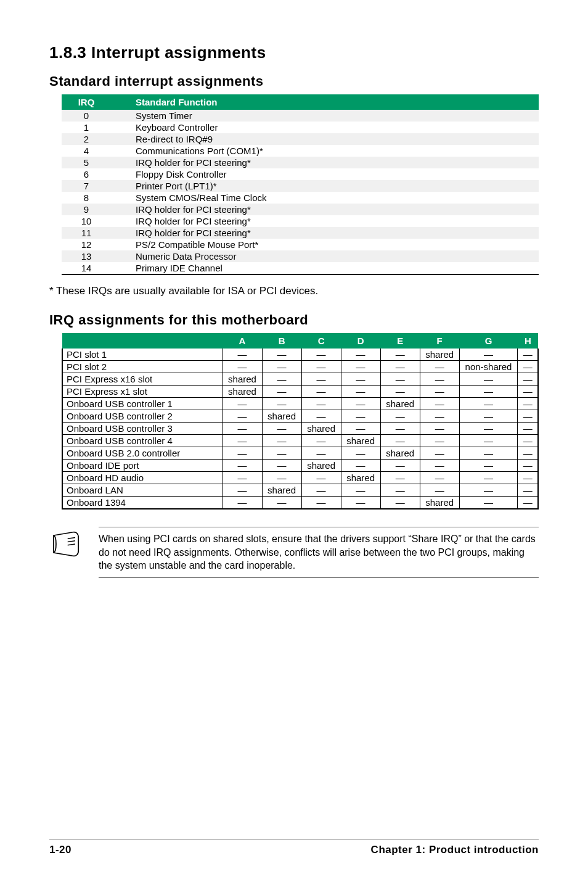 This screenshot has width=588, height=887. Describe the element at coordinates (300, 233) in the screenshot. I see `table-row: 11IRQ holder for PCI steering*` at that location.